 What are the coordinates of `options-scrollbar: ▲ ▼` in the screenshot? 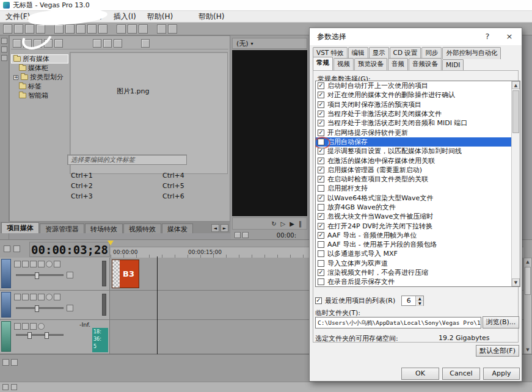 It's located at (516, 184).